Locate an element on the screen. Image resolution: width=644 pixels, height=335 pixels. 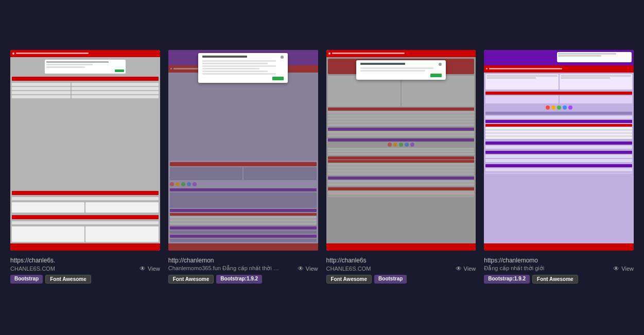
card-4-subtitle: Đẳng cấp nhất thời giới is located at coordinates (514, 269).